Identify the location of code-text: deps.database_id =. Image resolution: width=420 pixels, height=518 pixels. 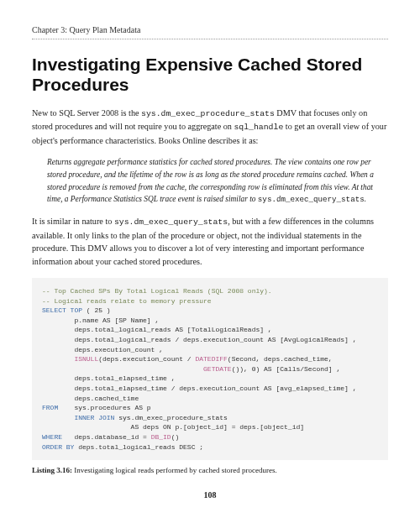
(107, 437).